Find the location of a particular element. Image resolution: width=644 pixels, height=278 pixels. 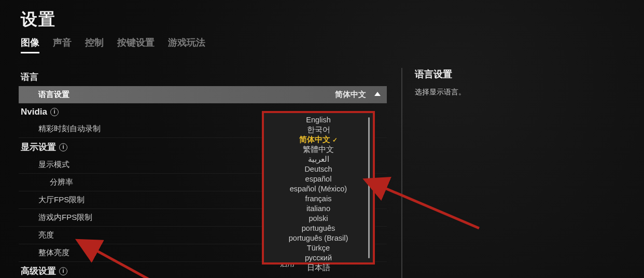

row-label: 精彩时刻自动录制 is located at coordinates (69, 129).